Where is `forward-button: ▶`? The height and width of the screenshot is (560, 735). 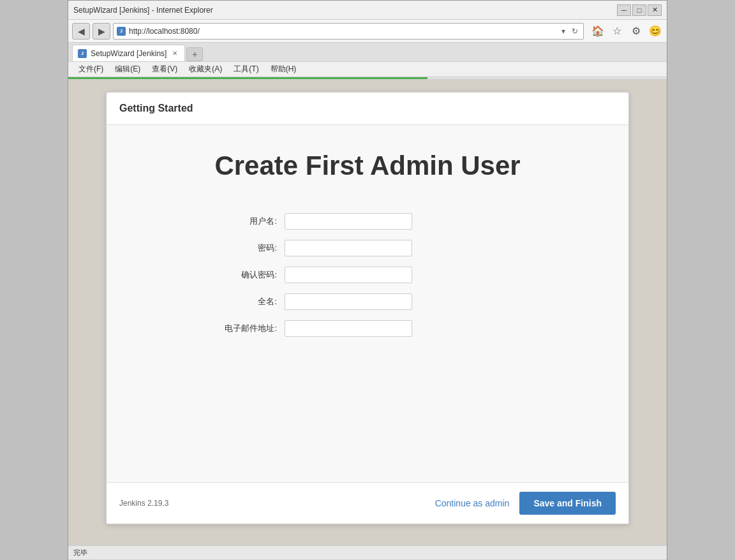 forward-button: ▶ is located at coordinates (101, 31).